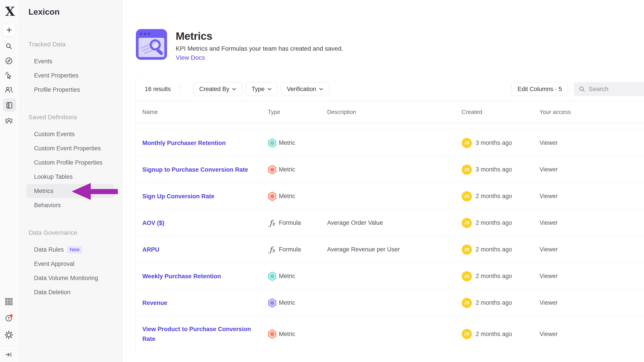 The width and height of the screenshot is (644, 362). Describe the element at coordinates (71, 264) in the screenshot. I see `sidebar-item-event-approval: Event Approval` at that location.